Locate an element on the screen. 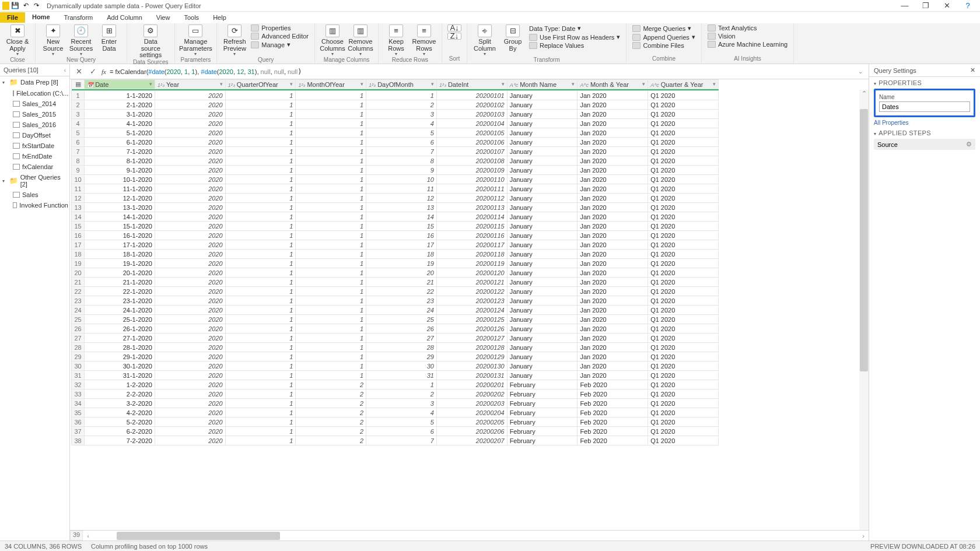 This screenshot has width=980, height=551. cell: 9-1-2020 is located at coordinates (120, 170).